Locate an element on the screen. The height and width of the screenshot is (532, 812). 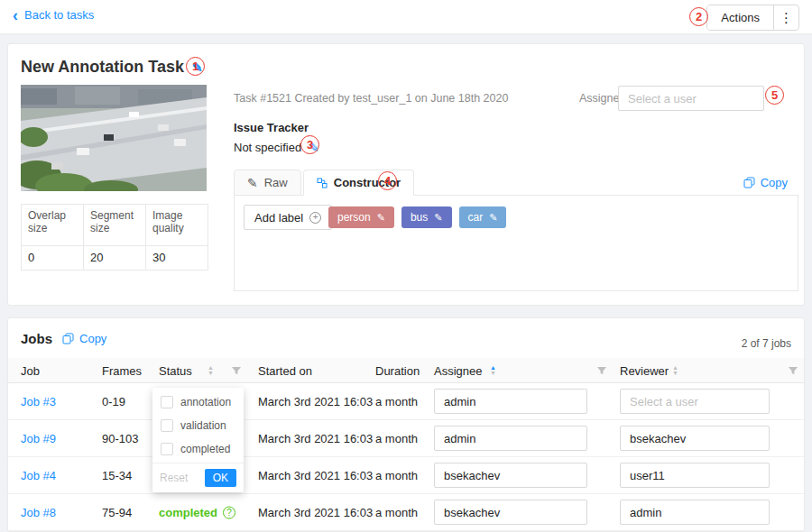
param-value-segment: 20 is located at coordinates (115, 258).